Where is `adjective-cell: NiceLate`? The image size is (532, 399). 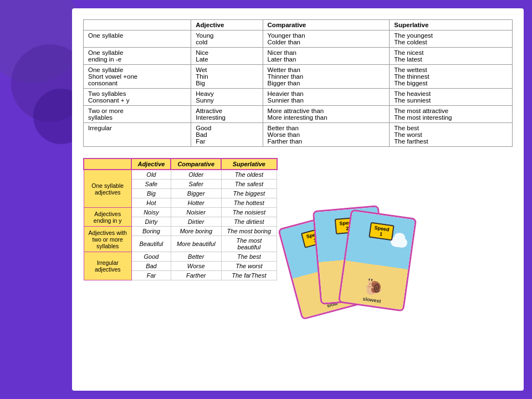
adjective-cell: NiceLate is located at coordinates (227, 57).